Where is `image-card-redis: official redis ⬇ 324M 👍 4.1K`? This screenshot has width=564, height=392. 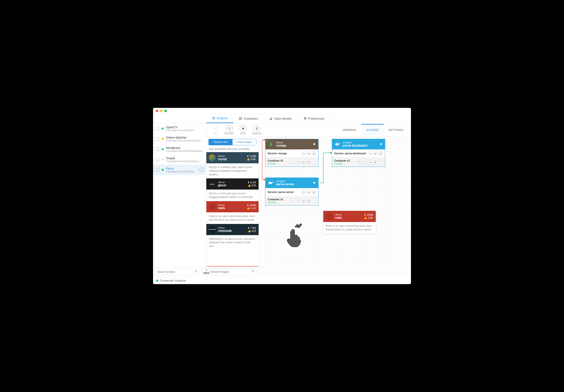
image-card-redis: official redis ⬇ 324M 👍 4.1K is located at coordinates (232, 207).